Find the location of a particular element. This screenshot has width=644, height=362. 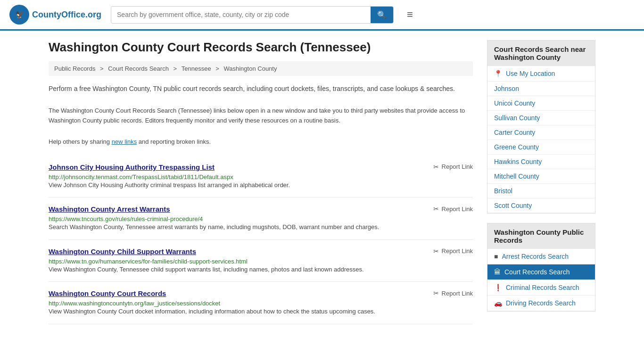

arrest-records-icon: ■ is located at coordinates (496, 256).